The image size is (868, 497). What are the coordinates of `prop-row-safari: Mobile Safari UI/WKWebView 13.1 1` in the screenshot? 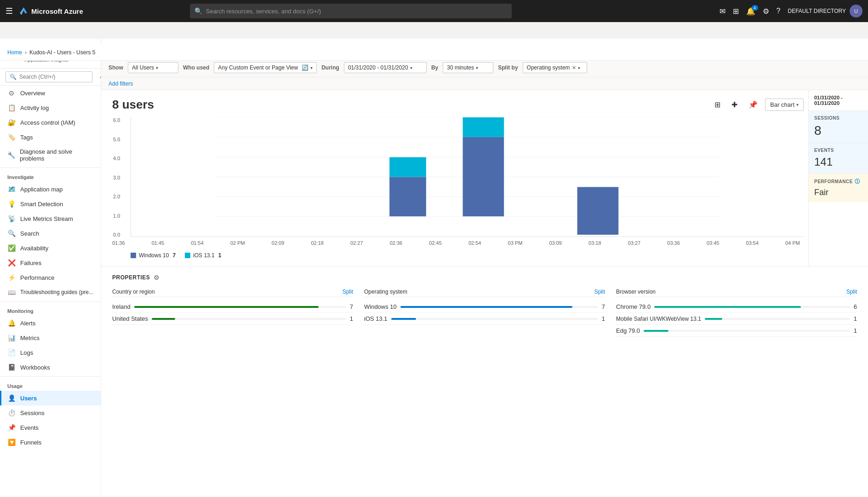 It's located at (737, 319).